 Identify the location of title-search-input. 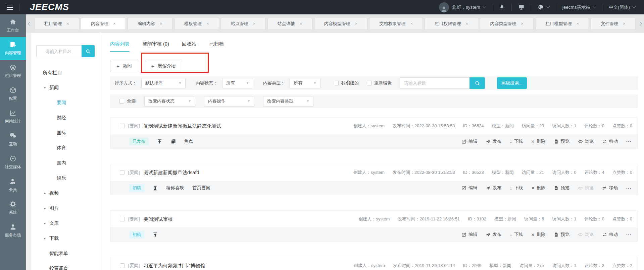
(435, 83).